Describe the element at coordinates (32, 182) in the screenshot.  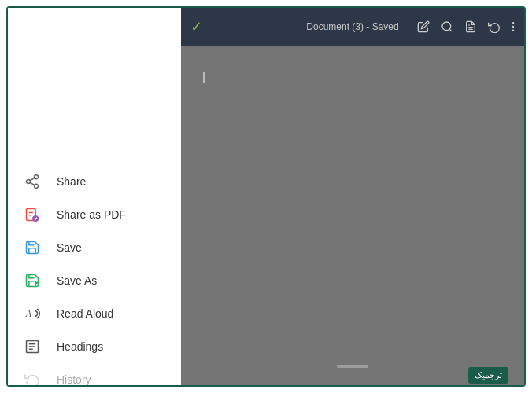
I see `share-icon` at that location.